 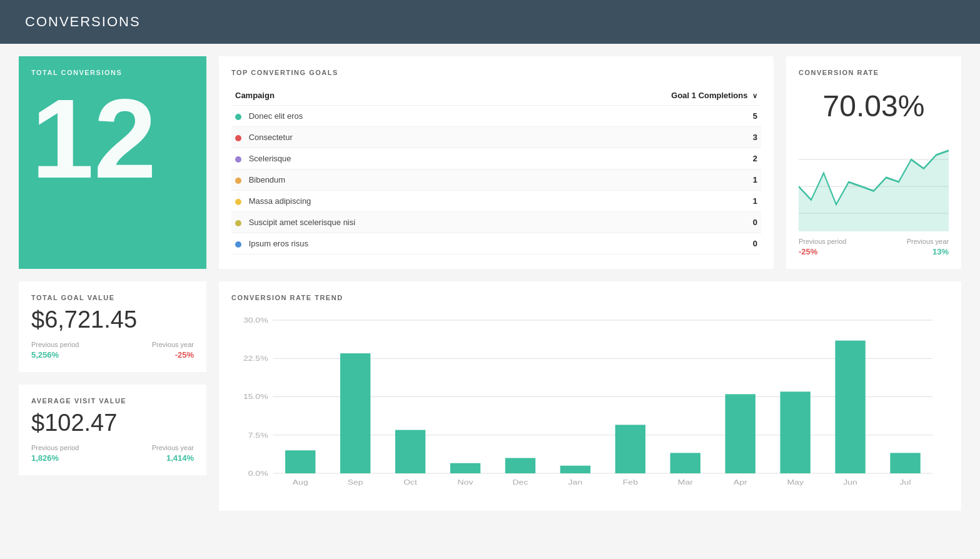 What do you see at coordinates (113, 163) in the screenshot?
I see `total-conversions-card: TOTAL CONVERSIONS 12` at bounding box center [113, 163].